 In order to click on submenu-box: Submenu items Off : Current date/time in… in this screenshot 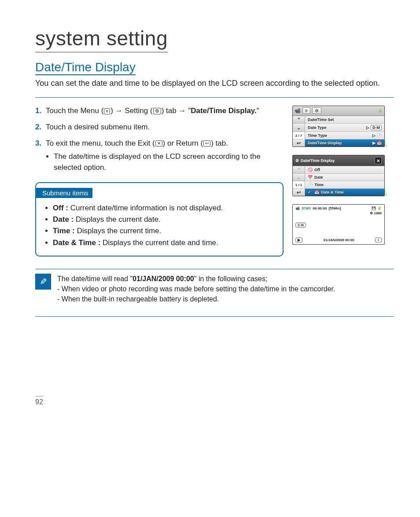, I will do `click(159, 219)`.